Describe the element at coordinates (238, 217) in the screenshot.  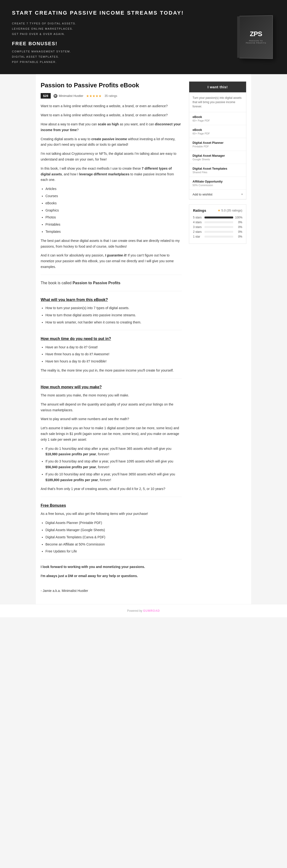
I see `rating-pct-5: 100%` at that location.